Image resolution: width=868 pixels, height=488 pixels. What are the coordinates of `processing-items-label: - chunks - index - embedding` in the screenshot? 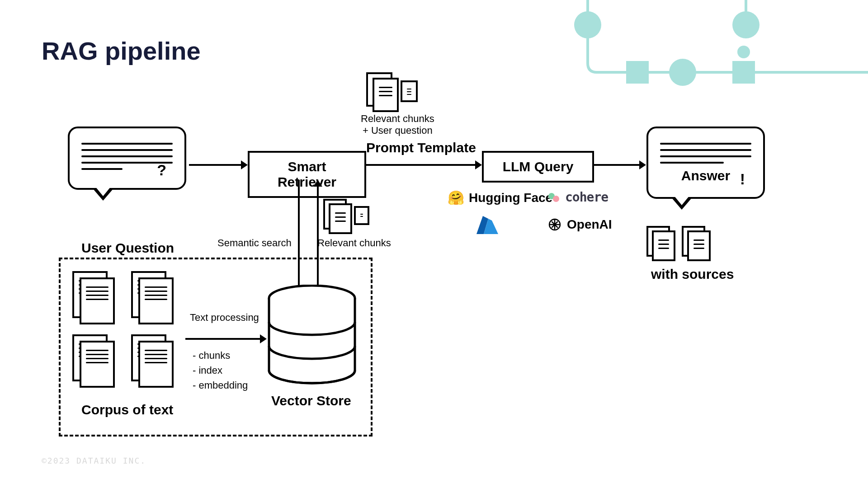 It's located at (220, 371).